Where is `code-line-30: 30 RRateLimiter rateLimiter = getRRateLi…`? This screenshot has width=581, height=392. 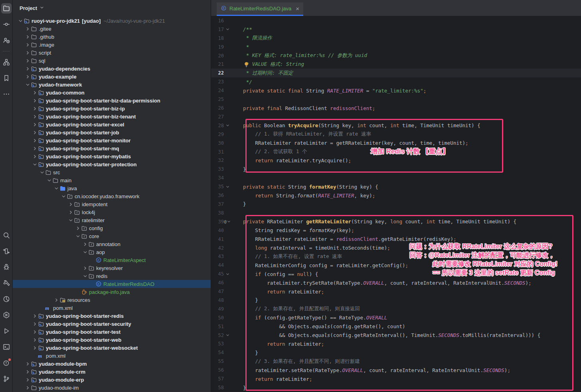 code-line-30: 30 RRateLimiter rateLimiter = getRRateLi… is located at coordinates (396, 143).